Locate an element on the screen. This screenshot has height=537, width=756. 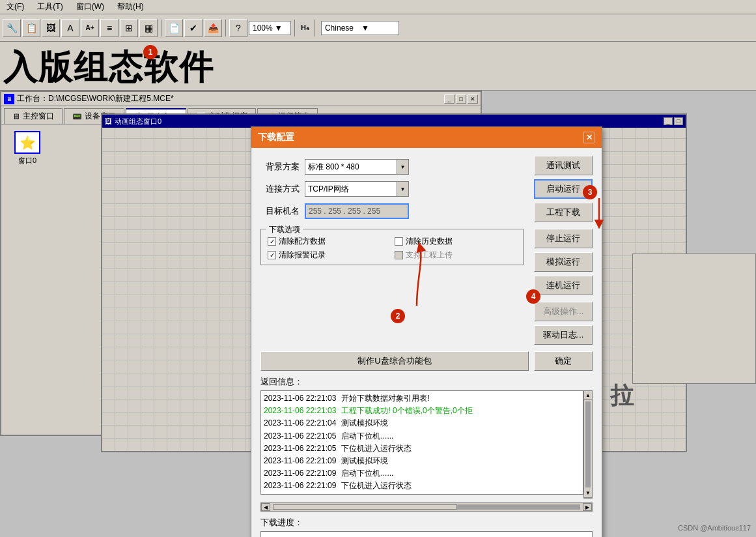
action-buttons-row: 高级操作... 驱动日志... is located at coordinates (427, 323).